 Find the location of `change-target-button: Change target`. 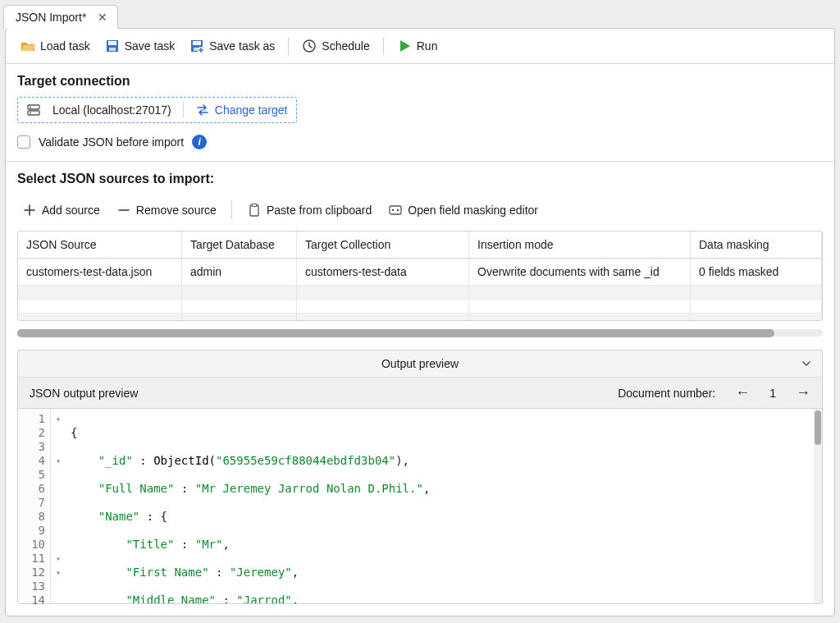

change-target-button: Change target is located at coordinates (241, 110).